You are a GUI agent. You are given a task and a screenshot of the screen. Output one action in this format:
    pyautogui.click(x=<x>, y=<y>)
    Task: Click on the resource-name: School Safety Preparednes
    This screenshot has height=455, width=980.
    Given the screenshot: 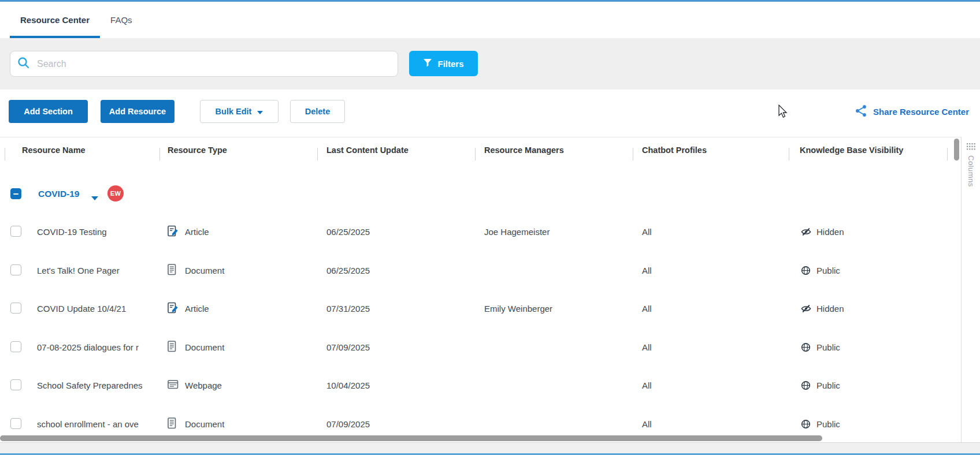 What is the action you would take?
    pyautogui.click(x=92, y=386)
    